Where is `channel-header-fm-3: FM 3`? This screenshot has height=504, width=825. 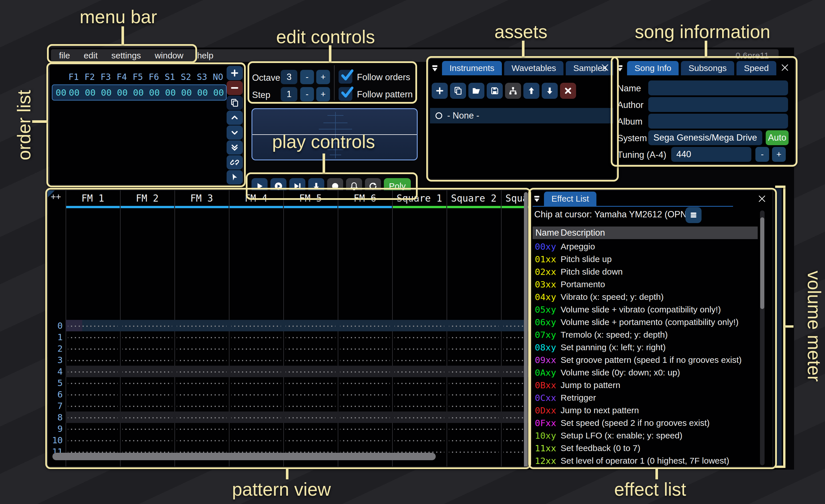
channel-header-fm-3: FM 3 is located at coordinates (202, 198).